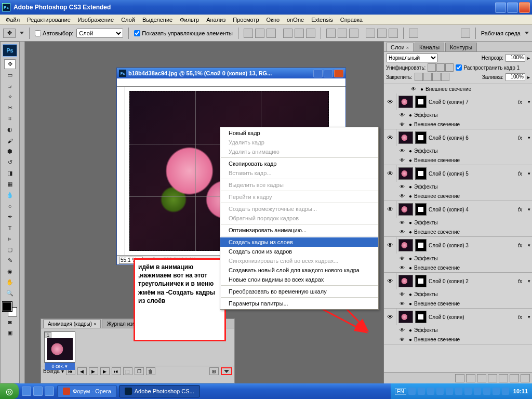 The width and height of the screenshot is (532, 399). I want to click on align-btn, so click(271, 33).